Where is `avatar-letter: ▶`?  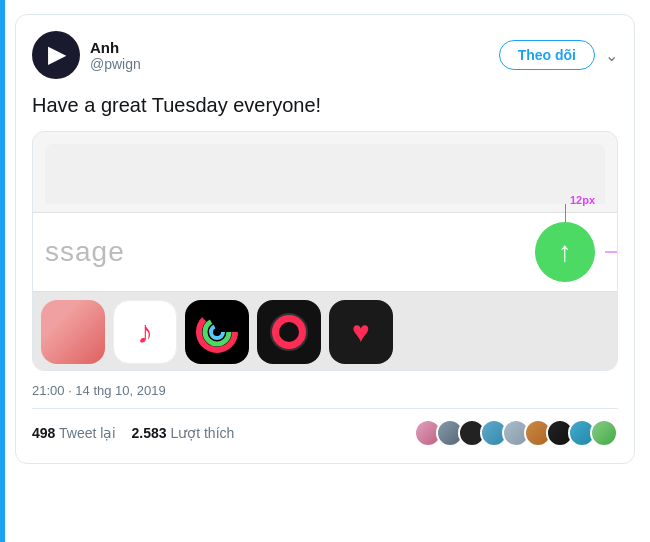
avatar-letter: ▶ is located at coordinates (56, 55).